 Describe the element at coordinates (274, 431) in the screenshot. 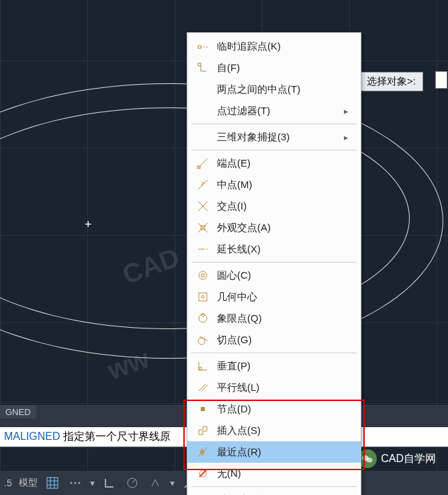

I see `menu-item-insert: 插入点(S)` at that location.